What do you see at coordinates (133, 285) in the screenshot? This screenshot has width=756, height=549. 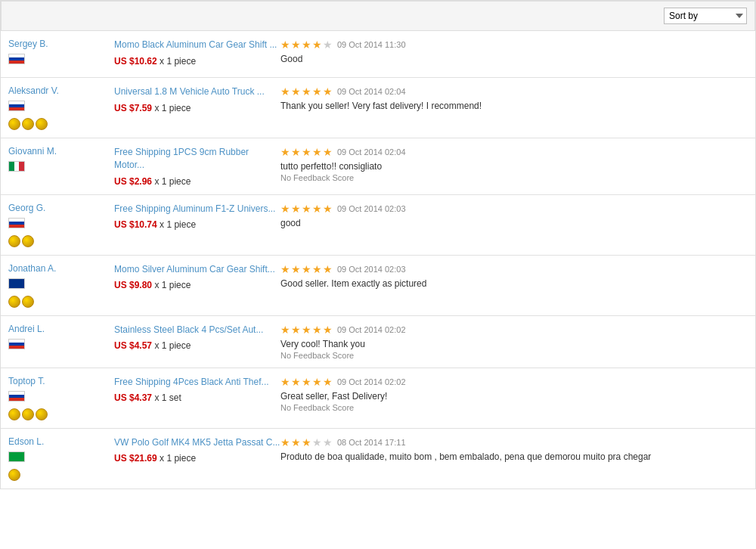 I see `price-value: US $9.80` at bounding box center [133, 285].